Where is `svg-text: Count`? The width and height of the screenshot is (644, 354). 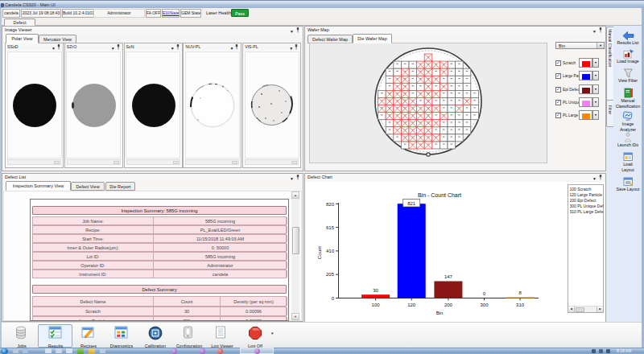 svg-text: Count is located at coordinates (320, 253).